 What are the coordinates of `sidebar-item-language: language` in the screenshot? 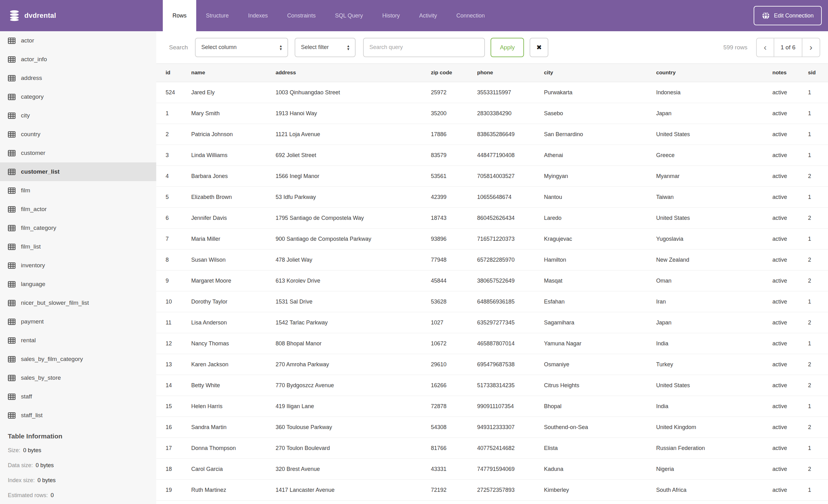 It's located at (78, 284).